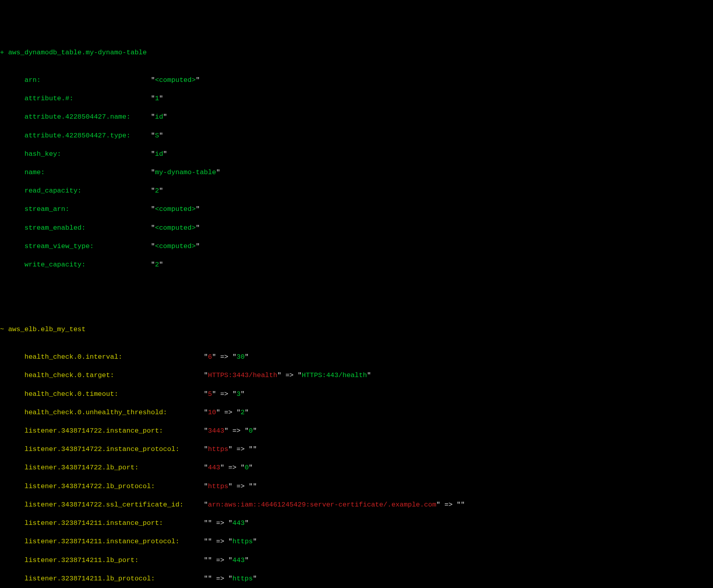  What do you see at coordinates (34, 173) in the screenshot?
I see `attr-key: name:` at bounding box center [34, 173].